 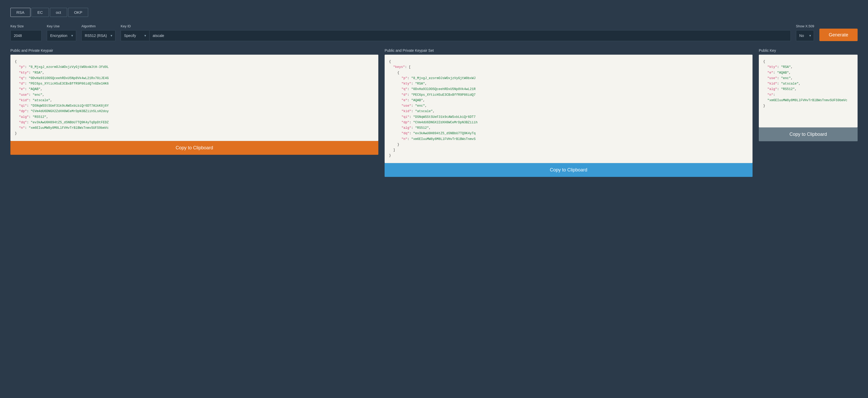 I want to click on key-id-label: Key ID, so click(x=456, y=26).